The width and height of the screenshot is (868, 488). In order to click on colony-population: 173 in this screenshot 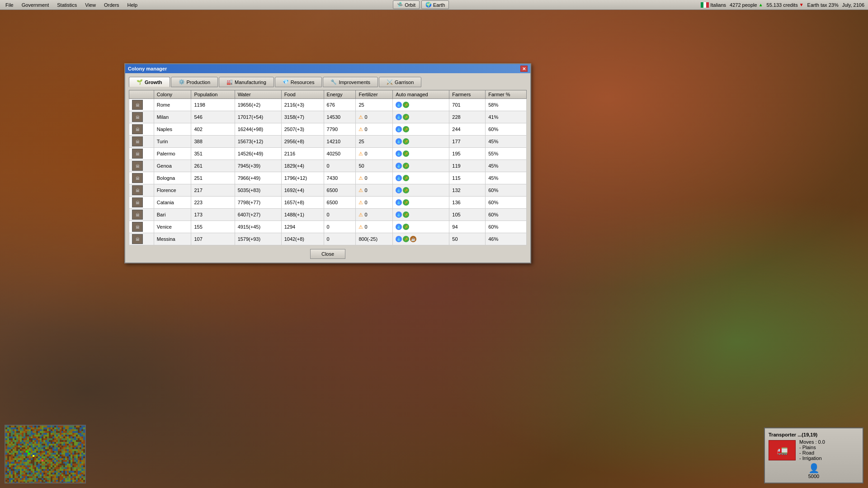, I will do `click(213, 215)`.